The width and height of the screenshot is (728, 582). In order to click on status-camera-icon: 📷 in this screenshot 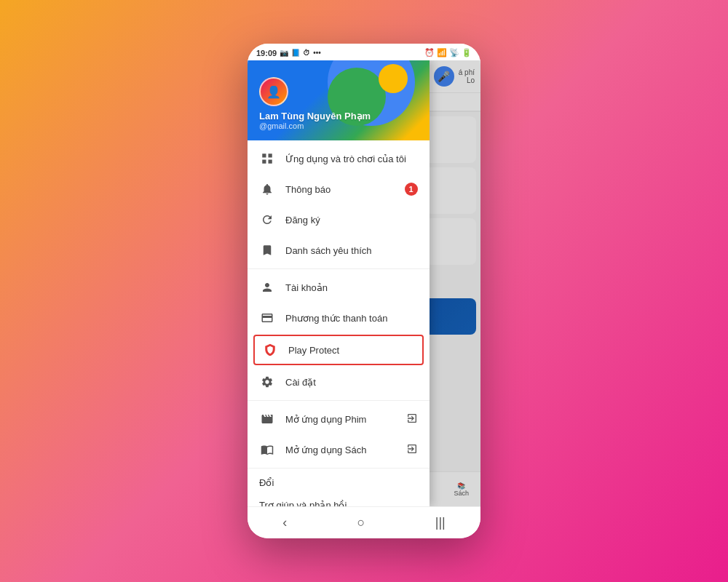, I will do `click(284, 52)`.